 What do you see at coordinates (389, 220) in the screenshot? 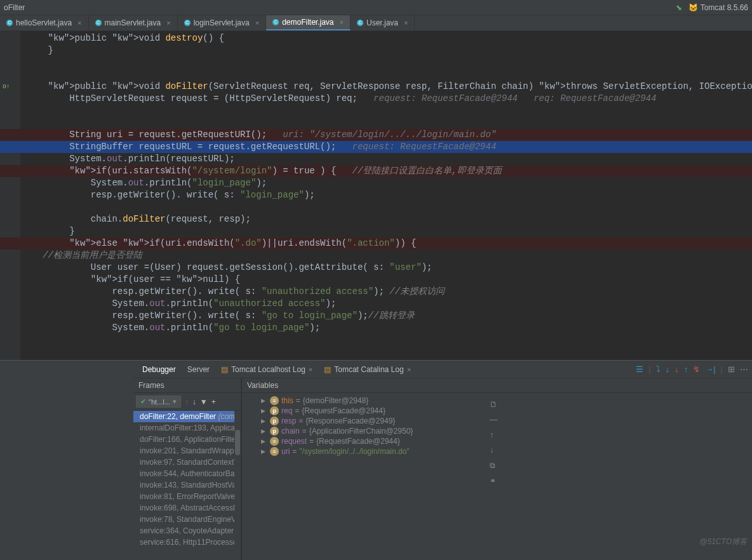
I see `code-line: chain.doFilter(request, resp);` at bounding box center [389, 220].